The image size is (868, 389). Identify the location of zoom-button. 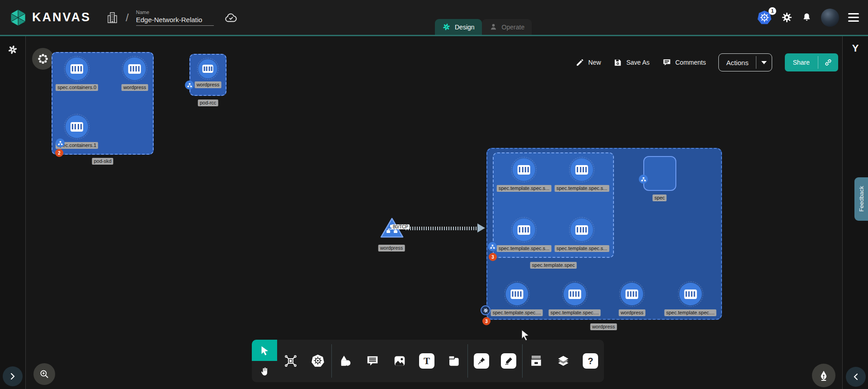
(44, 374).